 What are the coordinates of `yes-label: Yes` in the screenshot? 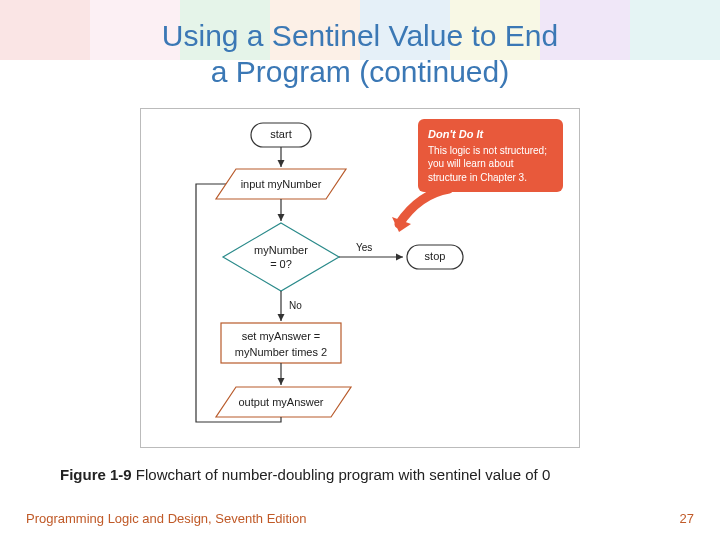 It's located at (364, 248).